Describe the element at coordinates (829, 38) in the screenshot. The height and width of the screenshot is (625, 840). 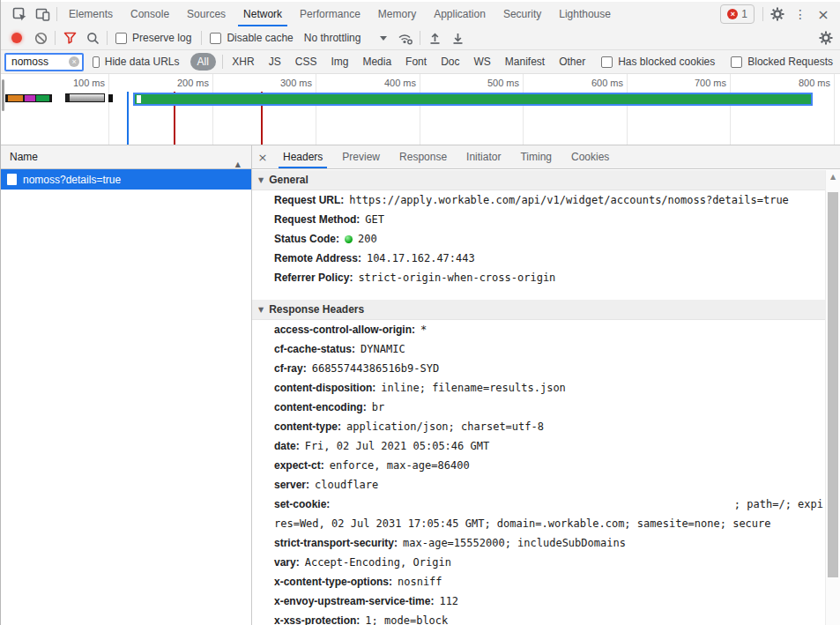
I see `network-settings-gear-icon` at that location.